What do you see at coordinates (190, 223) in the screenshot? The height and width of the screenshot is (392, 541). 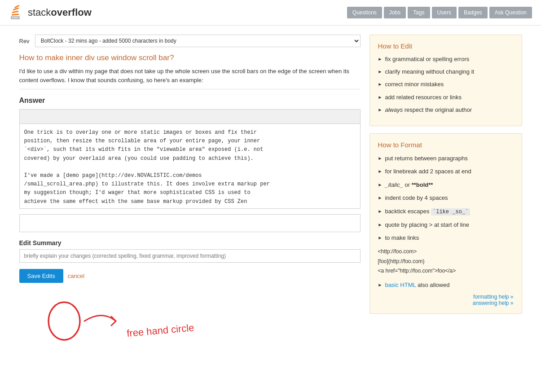 I see `preview-area` at bounding box center [190, 223].